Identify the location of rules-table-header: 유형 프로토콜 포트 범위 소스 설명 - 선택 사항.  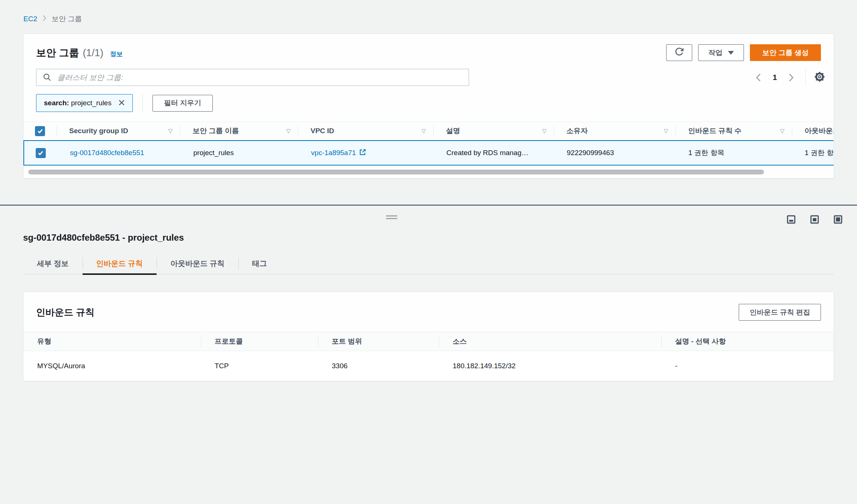
(428, 341).